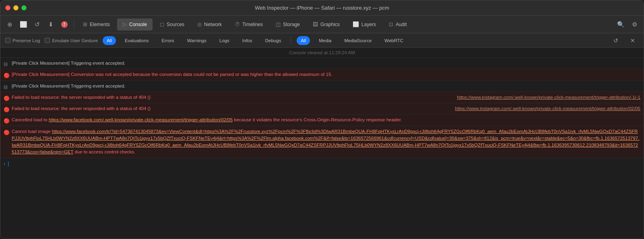 The height and width of the screenshot is (239, 644). I want to click on tab-sources: ◻ Sources, so click(172, 25).